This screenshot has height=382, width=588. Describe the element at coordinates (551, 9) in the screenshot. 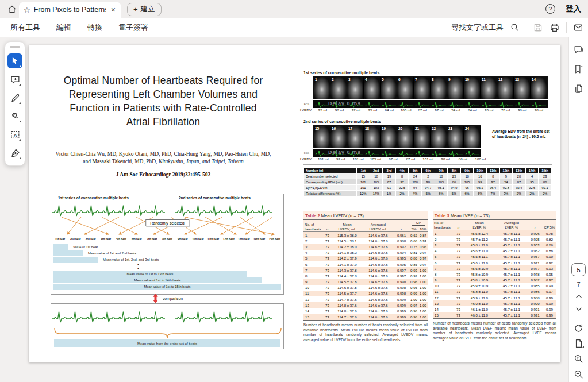

I see `help-icon: ?` at that location.